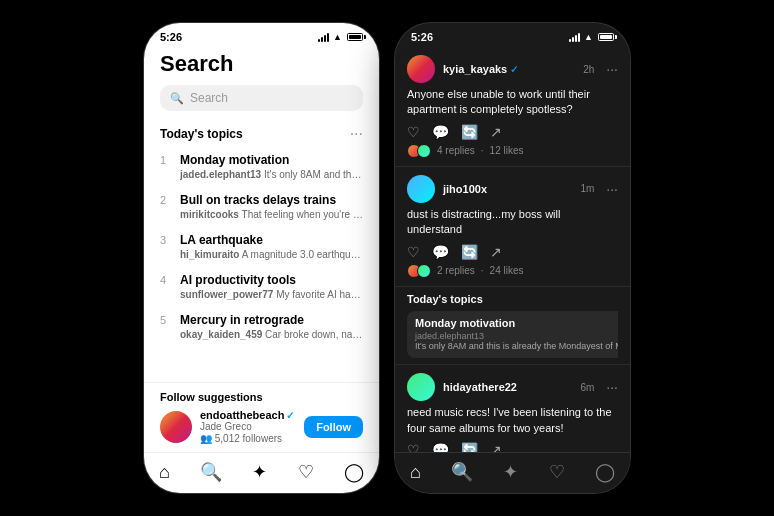 Image resolution: width=774 pixels, height=516 pixels. What do you see at coordinates (262, 167) in the screenshot?
I see `topic-item: 1 Monday motivation jaded.elephant13 It'…` at bounding box center [262, 167].